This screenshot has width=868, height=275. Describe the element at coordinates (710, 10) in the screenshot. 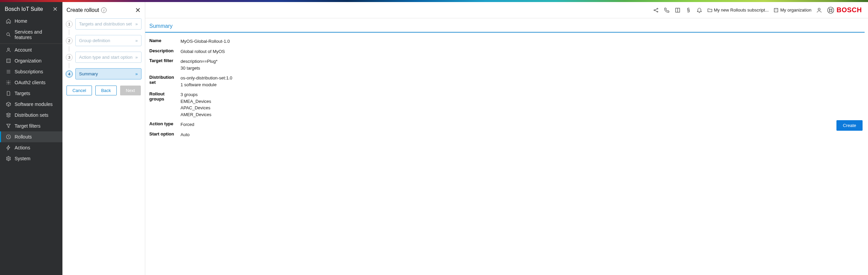

I see `folder-icon` at that location.